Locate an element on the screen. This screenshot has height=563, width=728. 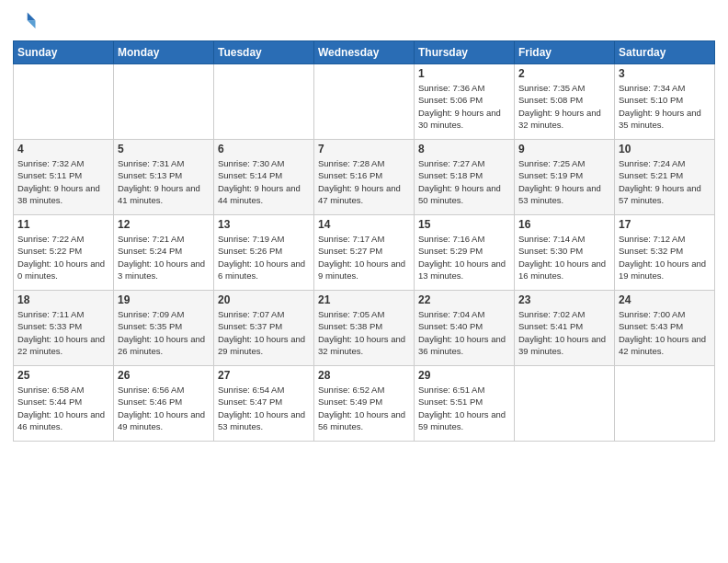
day-info: Sunrise: 7:02 AMSunset: 5:41 PMDaylight:… is located at coordinates (564, 333).